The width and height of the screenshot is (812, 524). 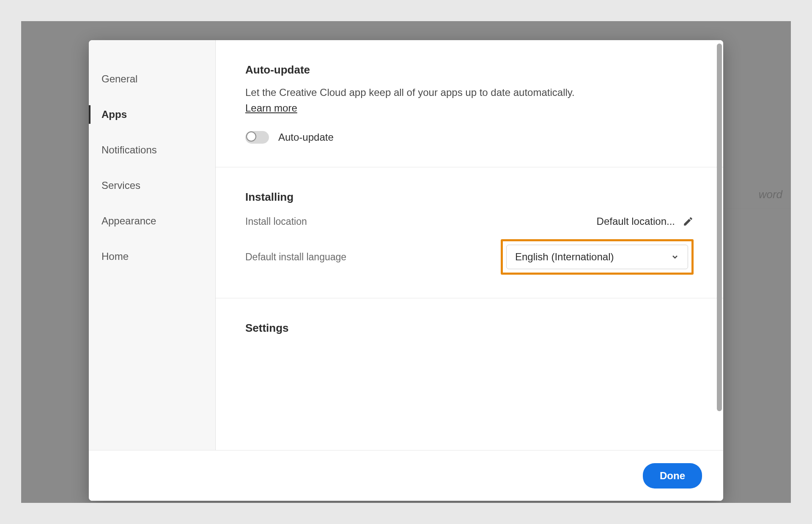 I want to click on sidebar-item-appearance: Appearance, so click(x=152, y=221).